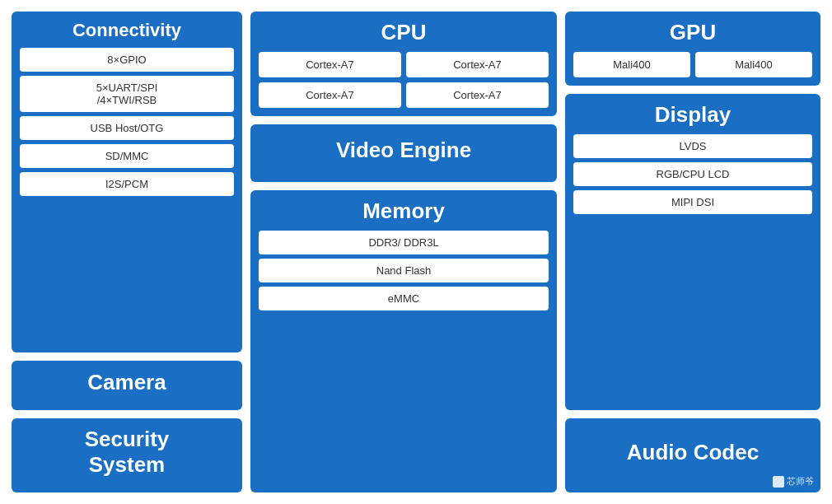 The height and width of the screenshot is (504, 832). Describe the element at coordinates (693, 49) in the screenshot. I see `gpu-block: GPU Mali400 Mali400` at that location.